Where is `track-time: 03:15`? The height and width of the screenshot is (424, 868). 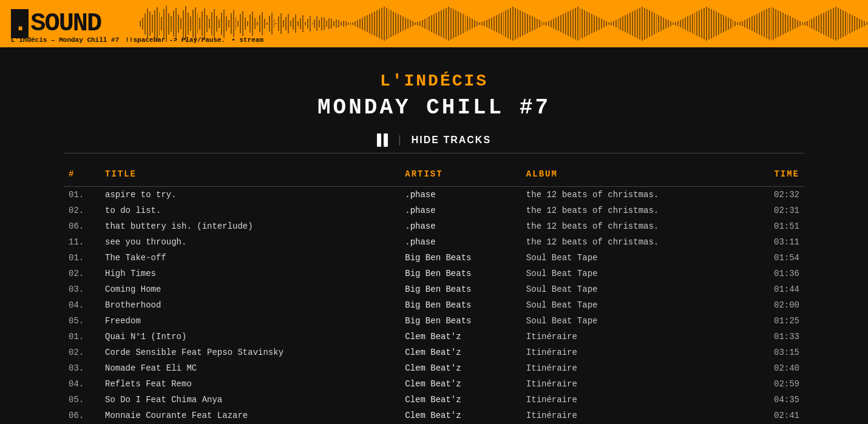 track-time: 03:15 is located at coordinates (776, 352).